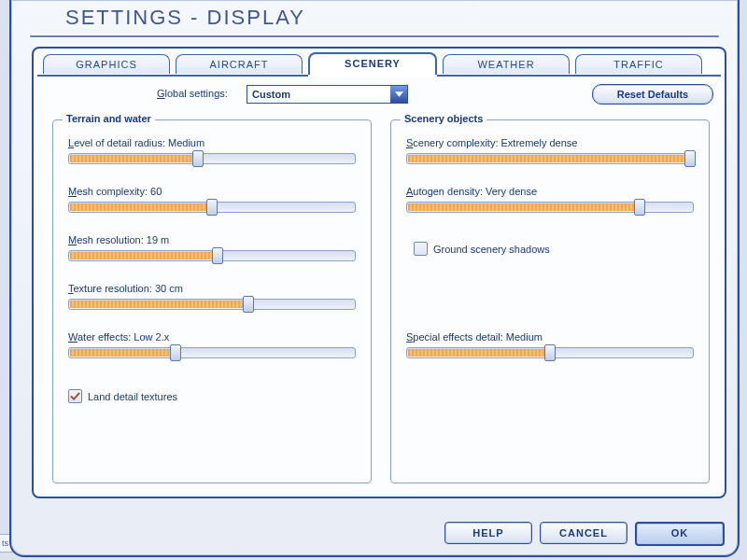 Image resolution: width=747 pixels, height=560 pixels. I want to click on slider-label: Special effects detail: Medium, so click(550, 337).